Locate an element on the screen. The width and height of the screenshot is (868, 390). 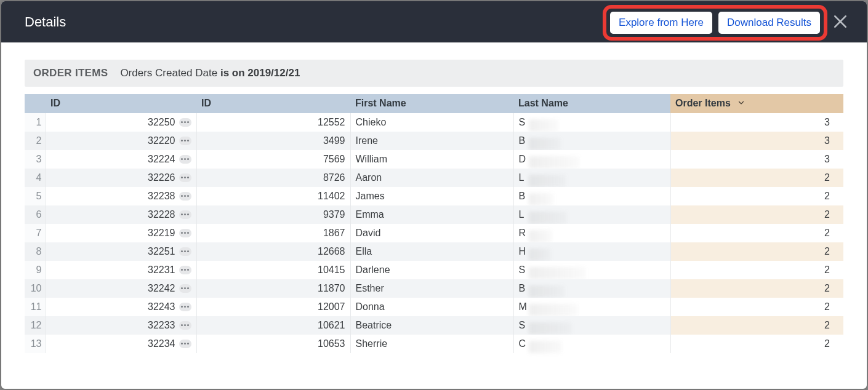
explore-from-here-button: Explore from Here is located at coordinates (661, 23).